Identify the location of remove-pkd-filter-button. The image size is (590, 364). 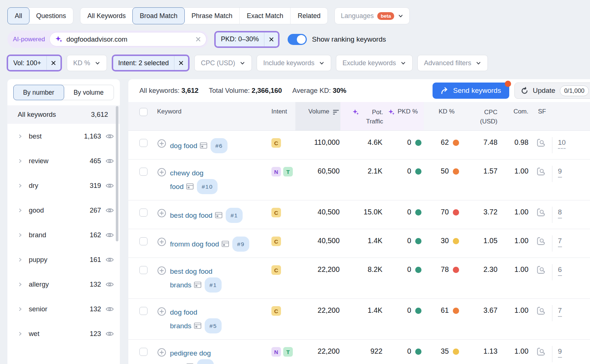
(271, 39).